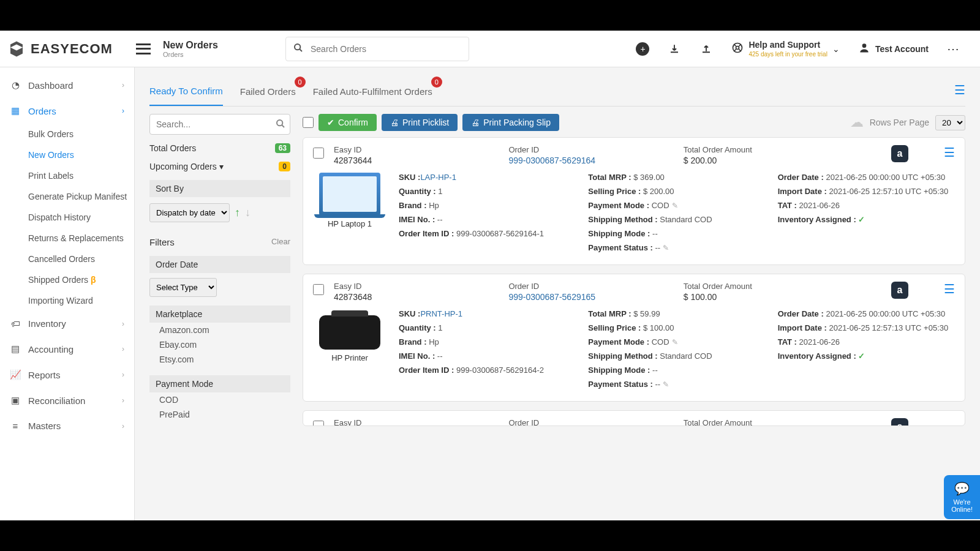  What do you see at coordinates (331, 122) in the screenshot?
I see `check-icon: ✔` at bounding box center [331, 122].